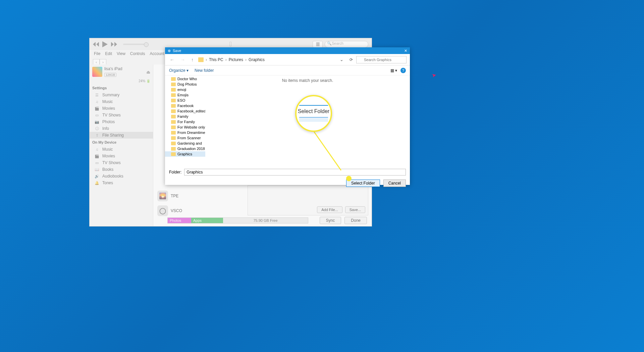 The width and height of the screenshot is (644, 352). What do you see at coordinates (185, 149) in the screenshot?
I see `tree-folder-item: Graduation 2018` at bounding box center [185, 149].